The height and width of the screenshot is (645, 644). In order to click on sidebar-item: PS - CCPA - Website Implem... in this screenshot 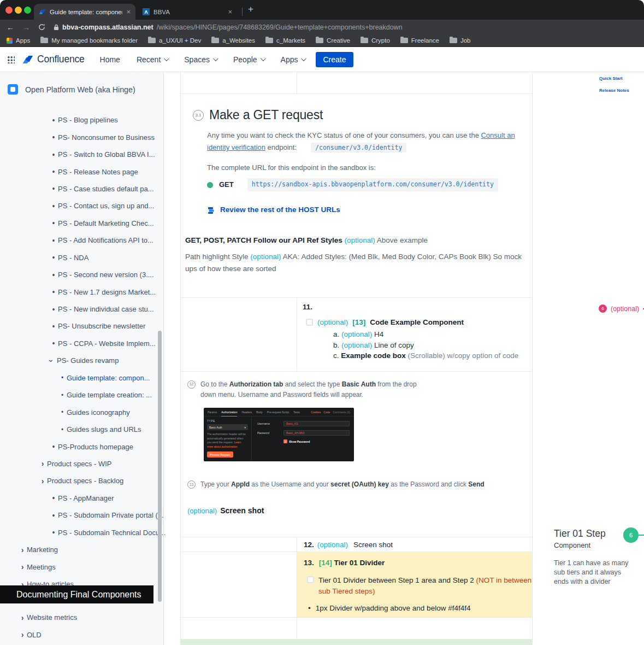, I will do `click(82, 343)`.